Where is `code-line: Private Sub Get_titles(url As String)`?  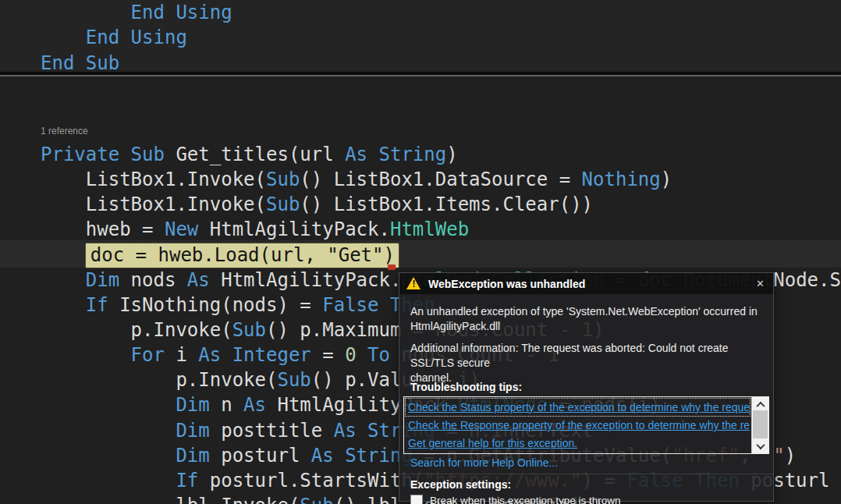 code-line: Private Sub Get_titles(url As String) is located at coordinates (250, 154).